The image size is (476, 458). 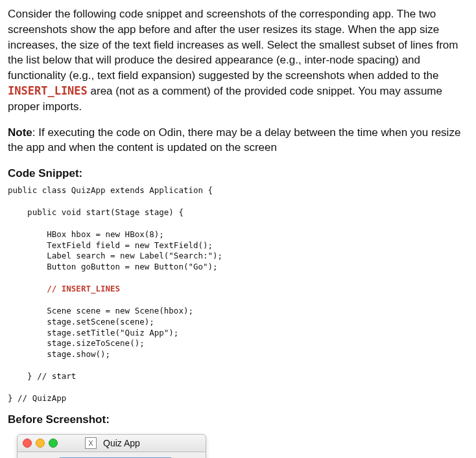 What do you see at coordinates (86, 235) in the screenshot?
I see `code-line: HBox hbox = new HBox(8);` at bounding box center [86, 235].